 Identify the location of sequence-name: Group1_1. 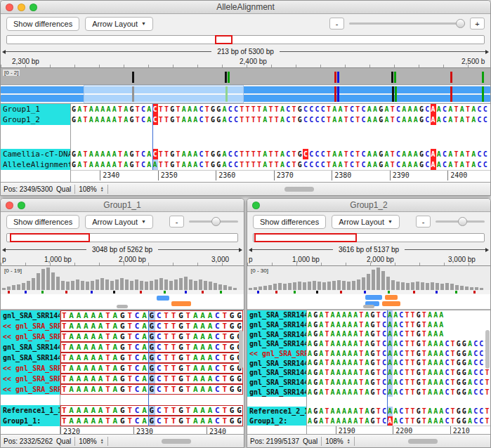
(35, 110).